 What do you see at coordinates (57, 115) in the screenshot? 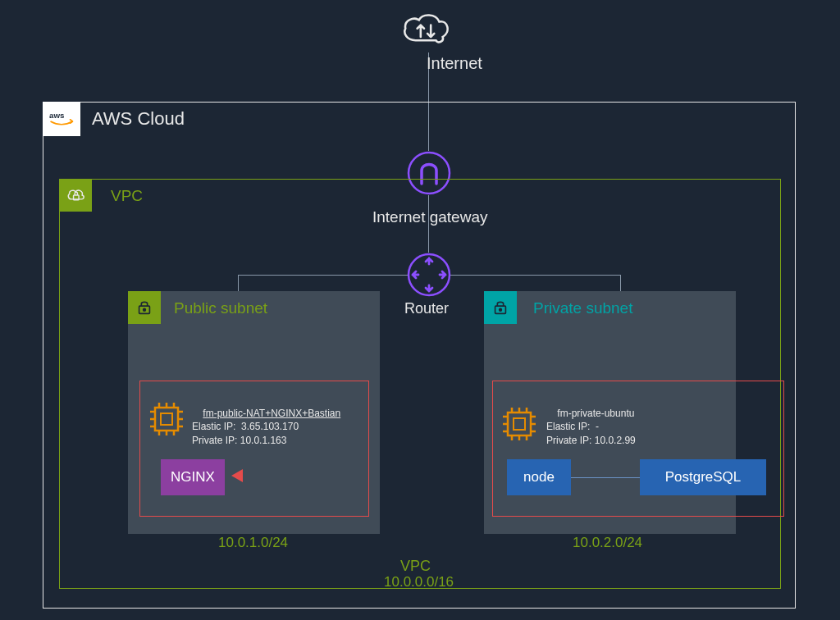
I see `svg-text: aws` at bounding box center [57, 115].